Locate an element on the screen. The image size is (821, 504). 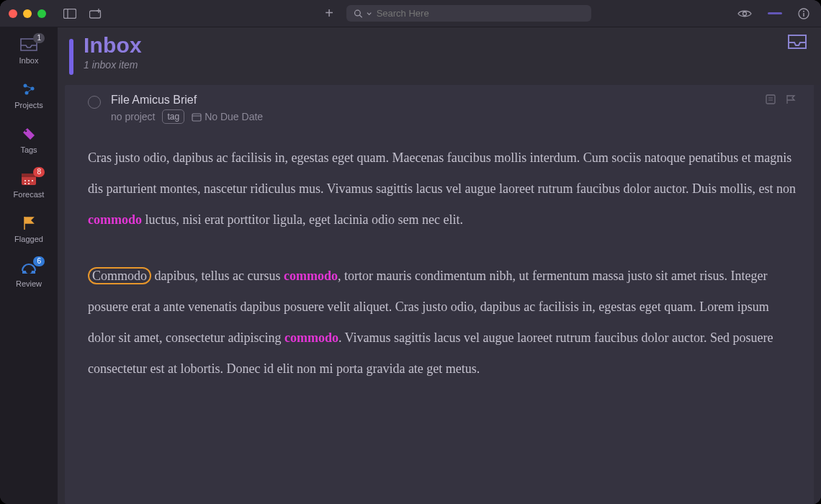
task-due: No Due Date is located at coordinates (228, 117).